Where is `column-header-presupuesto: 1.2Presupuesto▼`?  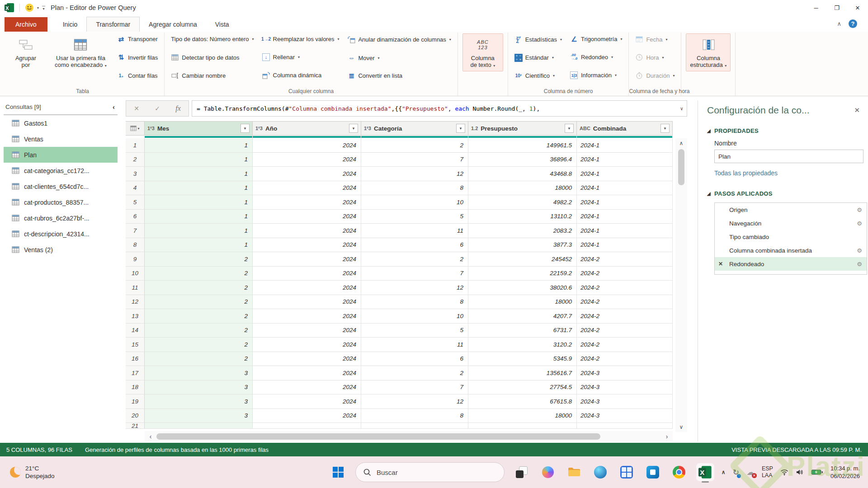
column-header-presupuesto: 1.2Presupuesto▼ is located at coordinates (523, 128).